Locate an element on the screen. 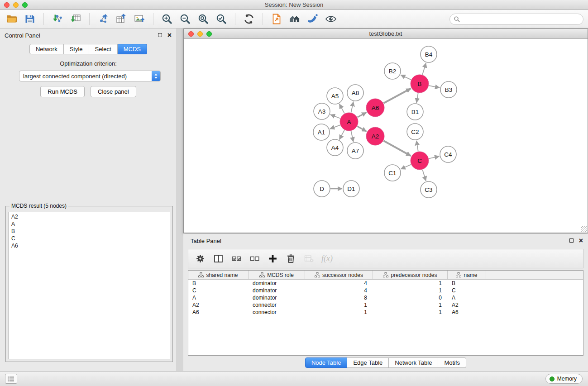  save-session-icon is located at coordinates (30, 19).